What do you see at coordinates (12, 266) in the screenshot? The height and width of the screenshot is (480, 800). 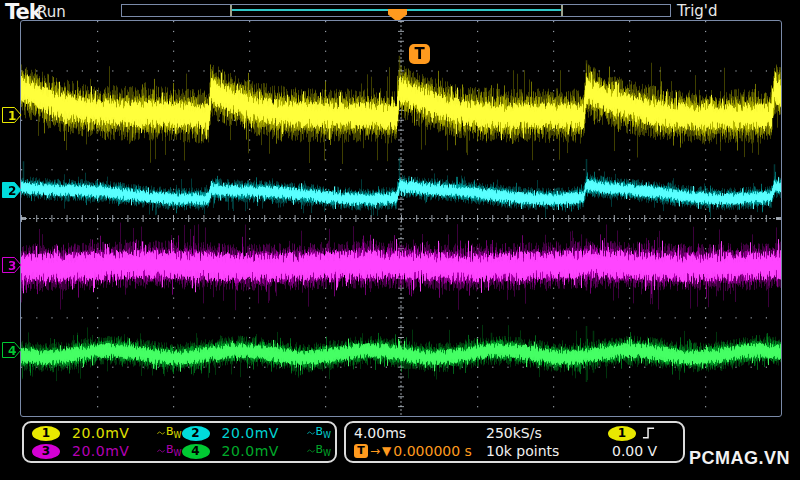 I see `svg-text: 3` at bounding box center [12, 266].